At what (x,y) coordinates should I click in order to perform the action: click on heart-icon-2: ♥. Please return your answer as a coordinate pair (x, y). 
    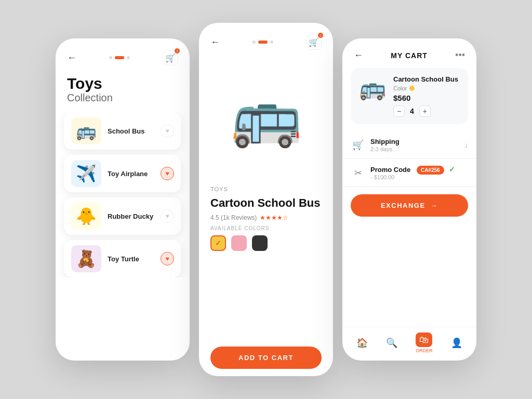
    Looking at the image, I should click on (167, 216).